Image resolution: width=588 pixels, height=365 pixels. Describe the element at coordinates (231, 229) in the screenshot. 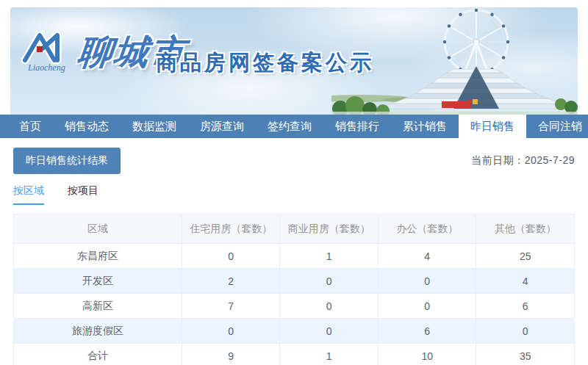

I see `column-header-1: 住宅用房（套数）` at that location.